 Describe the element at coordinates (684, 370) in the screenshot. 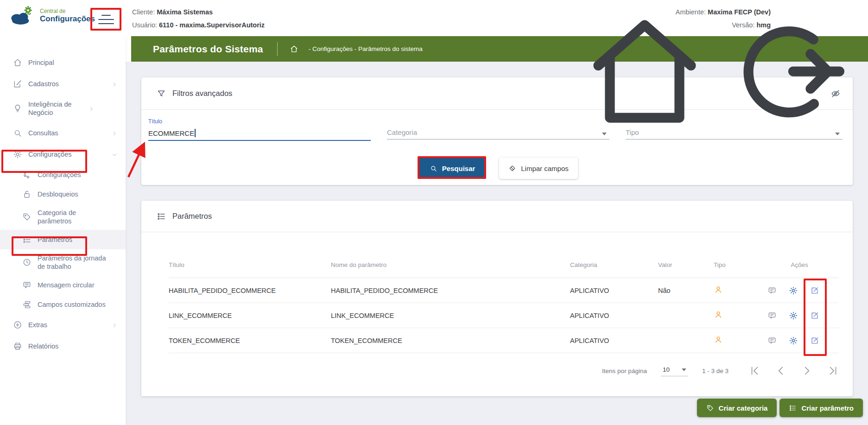

I see `dropdown-arrow-icon` at that location.